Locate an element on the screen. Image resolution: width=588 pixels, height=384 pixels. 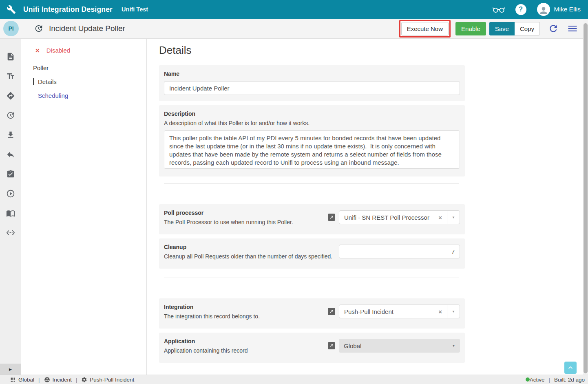
application-value: Global is located at coordinates (393, 346).